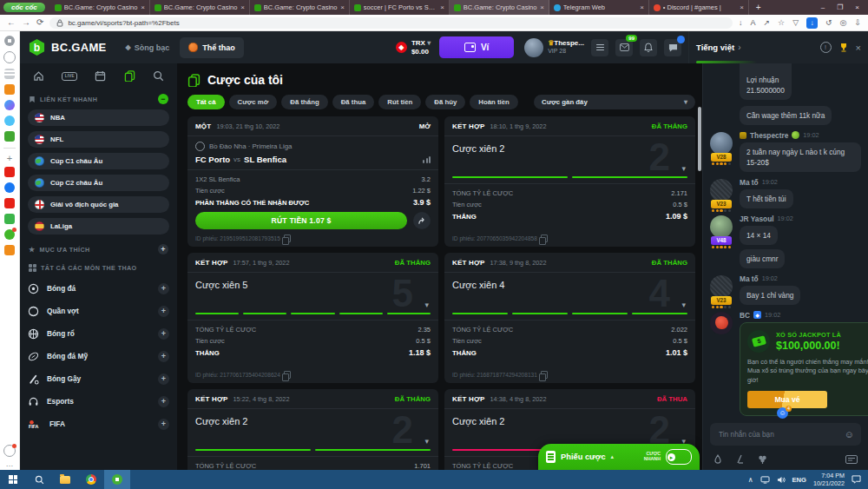  Describe the element at coordinates (99, 226) in the screenshot. I see `sidebar-item-laliga: LaLiga` at that location.